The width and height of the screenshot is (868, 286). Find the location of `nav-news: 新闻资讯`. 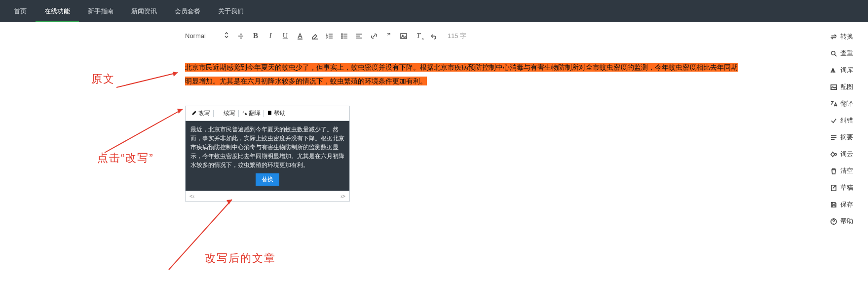

nav-news: 新闻资讯 is located at coordinates (144, 11).